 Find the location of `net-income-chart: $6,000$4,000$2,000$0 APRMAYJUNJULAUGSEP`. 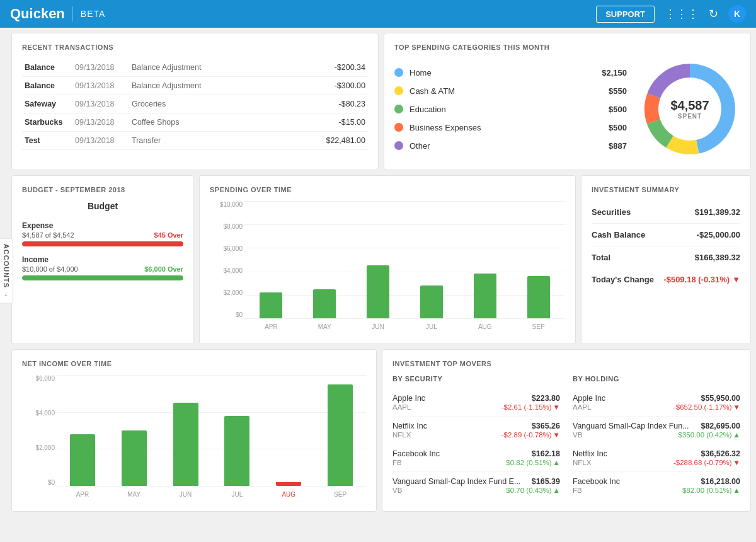

net-income-chart: $6,000$4,000$2,000$0 APRMAYJUNJULAUGSEP is located at coordinates (194, 438).